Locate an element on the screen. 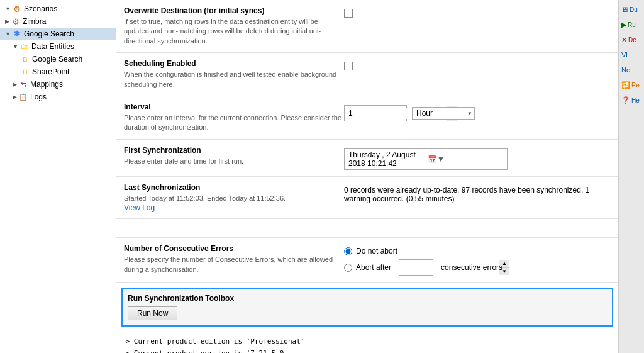 The width and height of the screenshot is (644, 353). interval-control: ▲ ▼ Hour Minute Day is located at coordinates (477, 112).